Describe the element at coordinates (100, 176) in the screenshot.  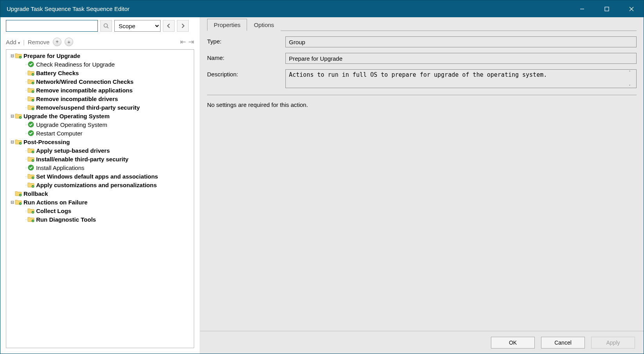
I see `tree-item: ·· Set Windows default apps and associat…` at that location.